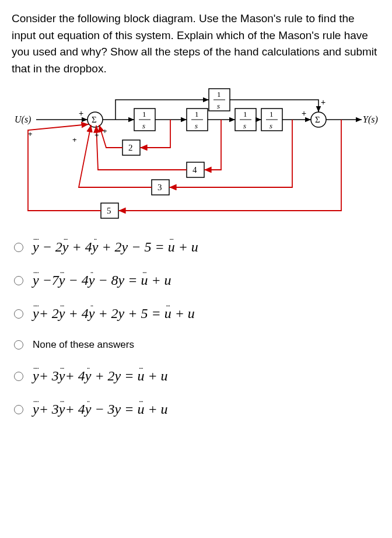 The height and width of the screenshot is (538, 392). Describe the element at coordinates (102, 280) in the screenshot. I see `option-2-equation: y −7y − 4y − 8y = u + u` at that location.